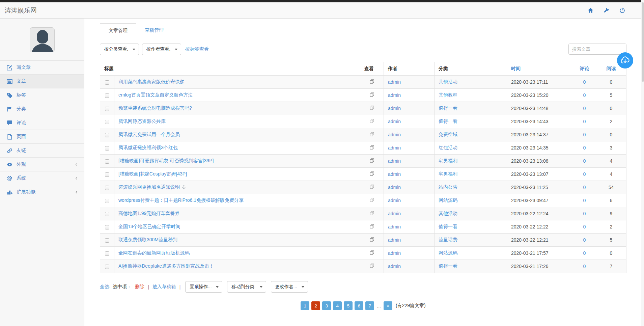  What do you see at coordinates (149, 187) in the screenshot?
I see `article-title-link: 涛涛娱乐网更换域名通知说明` at bounding box center [149, 187].